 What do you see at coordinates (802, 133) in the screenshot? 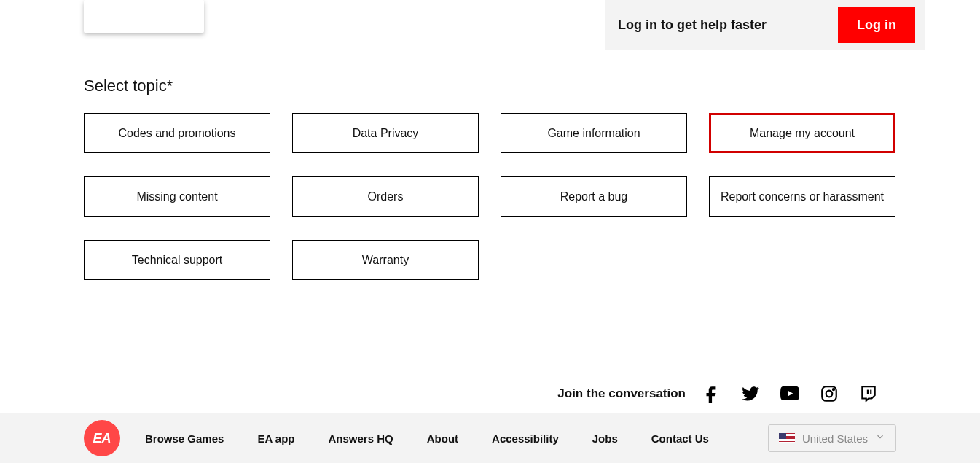
I see `topic-manage-my-account: Manage my account` at bounding box center [802, 133].